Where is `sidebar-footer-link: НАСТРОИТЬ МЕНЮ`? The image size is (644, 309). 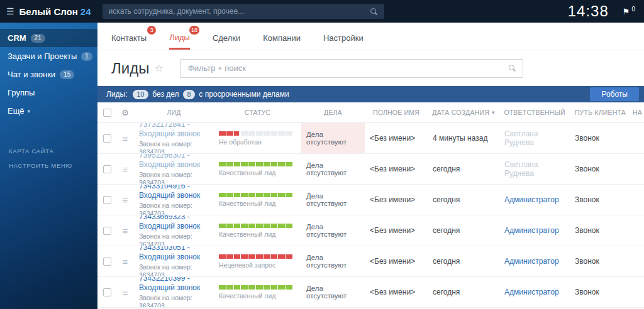 sidebar-footer-link: НАСТРОИТЬ МЕНЮ is located at coordinates (49, 166).